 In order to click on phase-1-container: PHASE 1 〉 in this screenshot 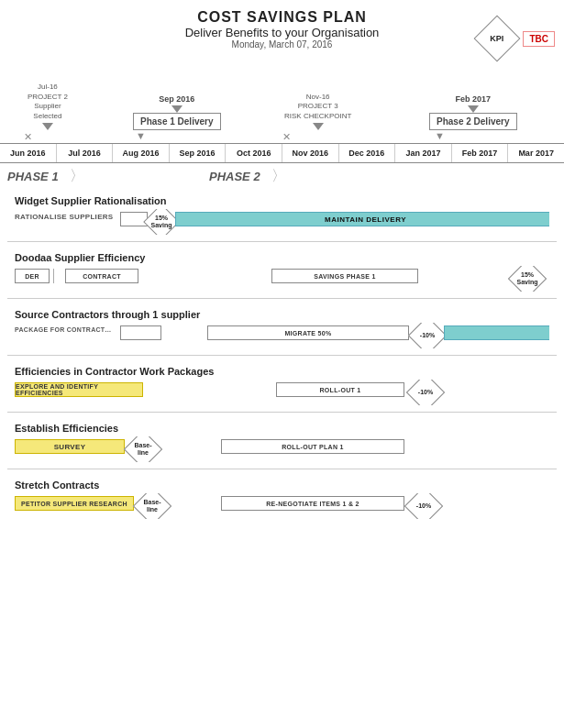, I will do `click(108, 176)`.